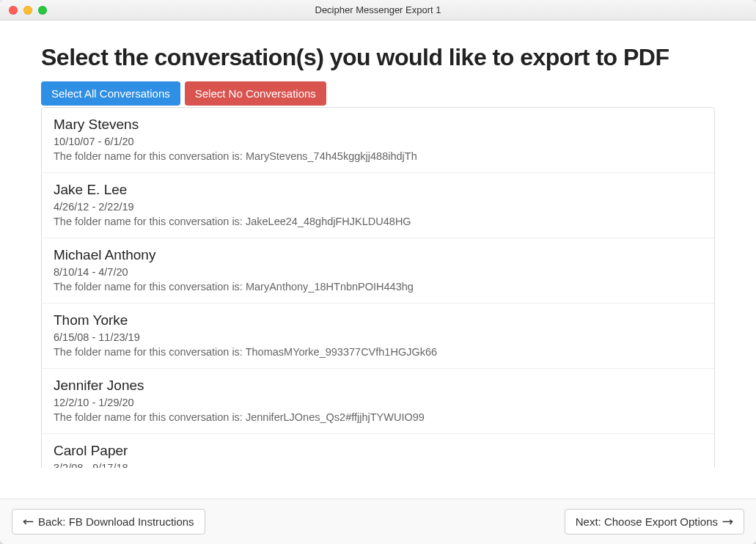 The height and width of the screenshot is (544, 756). I want to click on conversation-name: Jake E. Lee, so click(378, 190).